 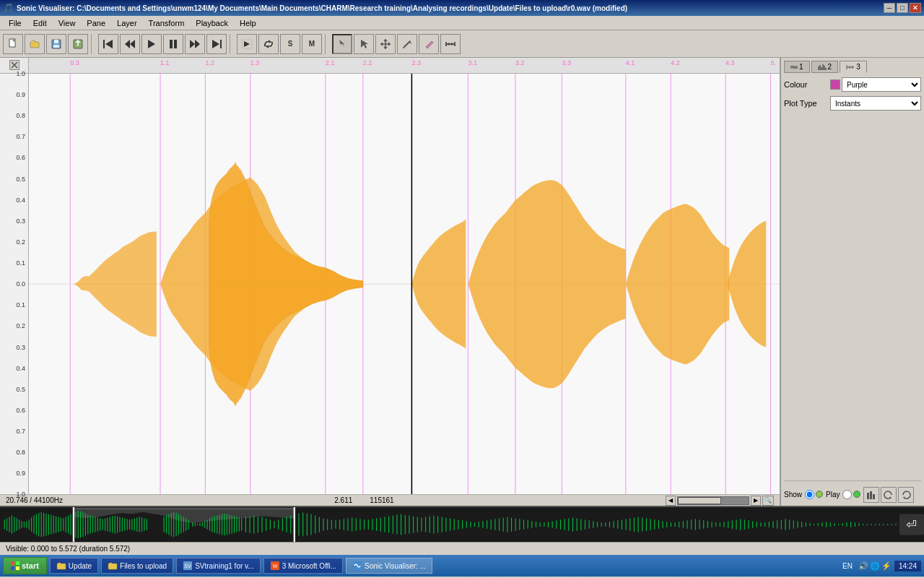 What do you see at coordinates (389, 566) in the screenshot?
I see `taskbar-item-sonic-visualiser: Sonic Visualiser: ...` at bounding box center [389, 566].